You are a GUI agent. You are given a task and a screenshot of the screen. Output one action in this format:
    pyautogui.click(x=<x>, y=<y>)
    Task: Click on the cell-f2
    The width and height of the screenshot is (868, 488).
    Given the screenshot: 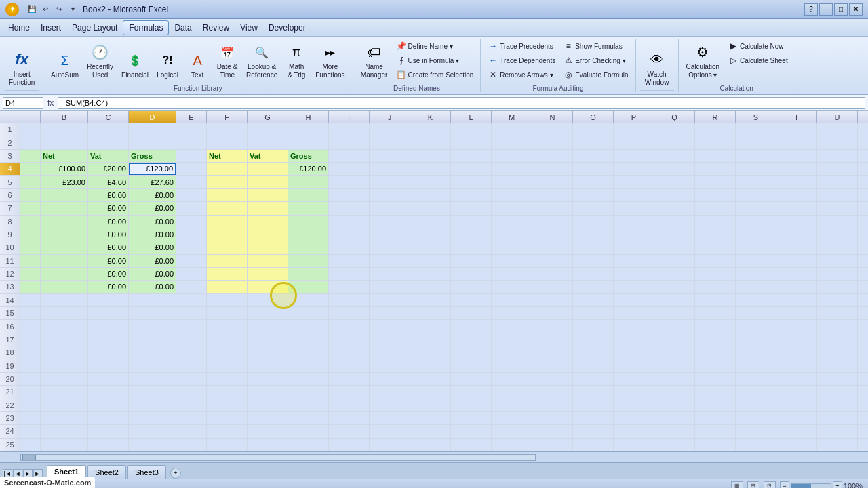 What is the action you would take?
    pyautogui.click(x=227, y=142)
    